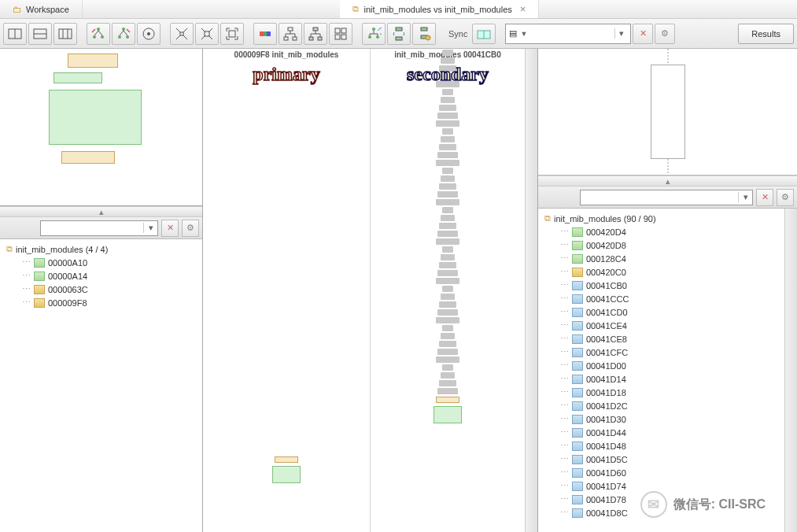 The width and height of the screenshot is (797, 532). Describe the element at coordinates (661, 419) in the screenshot. I see `tree-item: ⋯00041D30` at that location.